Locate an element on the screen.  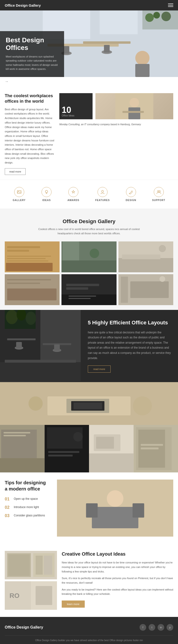
consulting-box: 10 Office Ideas is located at coordinates (76, 106).